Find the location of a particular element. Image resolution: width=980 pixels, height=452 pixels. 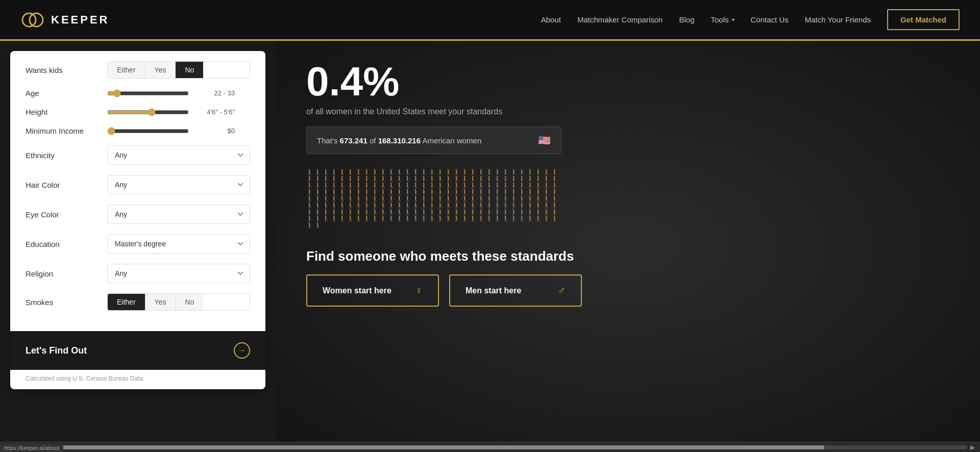

height-control: 4'6" - 5'6" is located at coordinates (179, 112).